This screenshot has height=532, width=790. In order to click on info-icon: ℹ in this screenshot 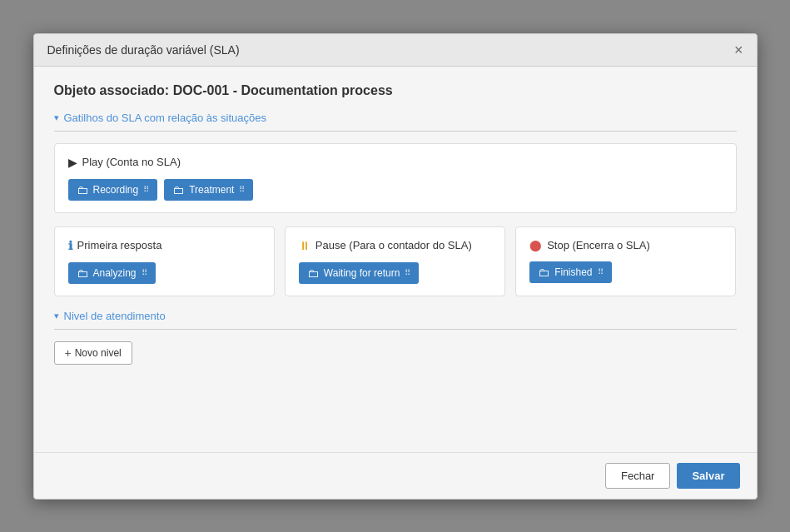, I will do `click(70, 246)`.